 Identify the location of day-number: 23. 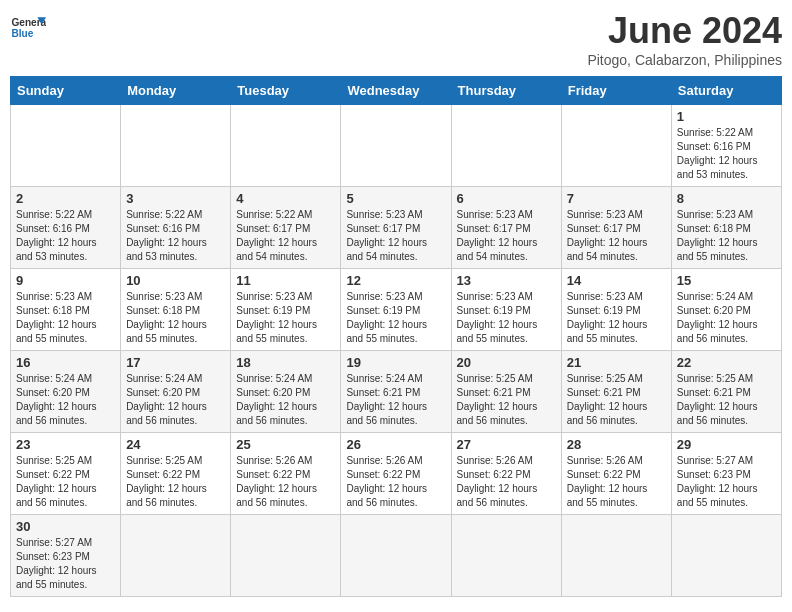
(66, 444).